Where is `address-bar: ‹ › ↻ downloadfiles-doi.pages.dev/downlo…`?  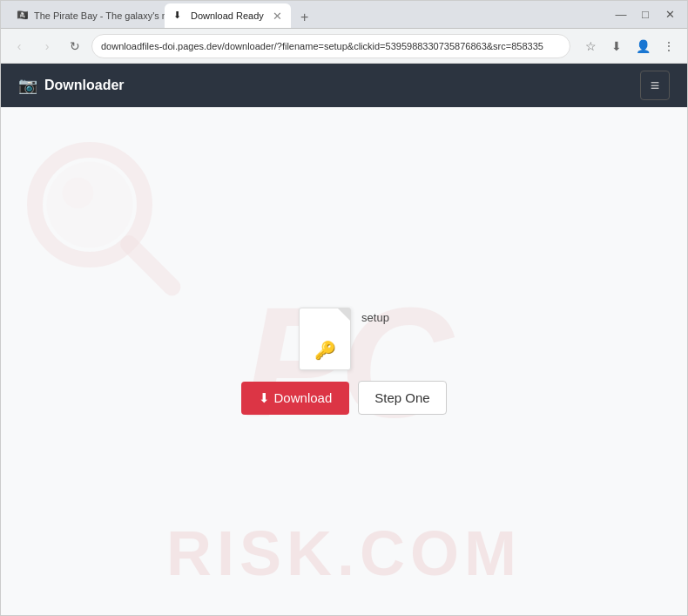
address-bar: ‹ › ↻ downloadfiles-doi.pages.dev/downlo… is located at coordinates (344, 46).